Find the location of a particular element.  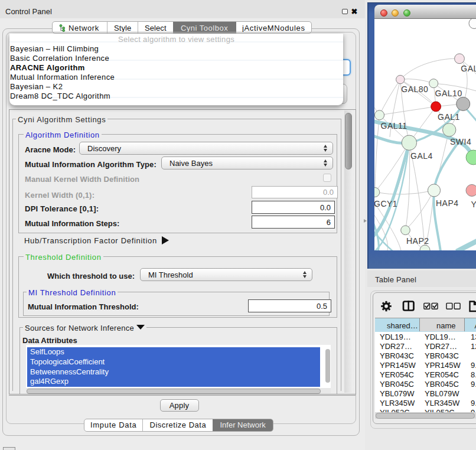

svg-text: HAP2 is located at coordinates (418, 241).